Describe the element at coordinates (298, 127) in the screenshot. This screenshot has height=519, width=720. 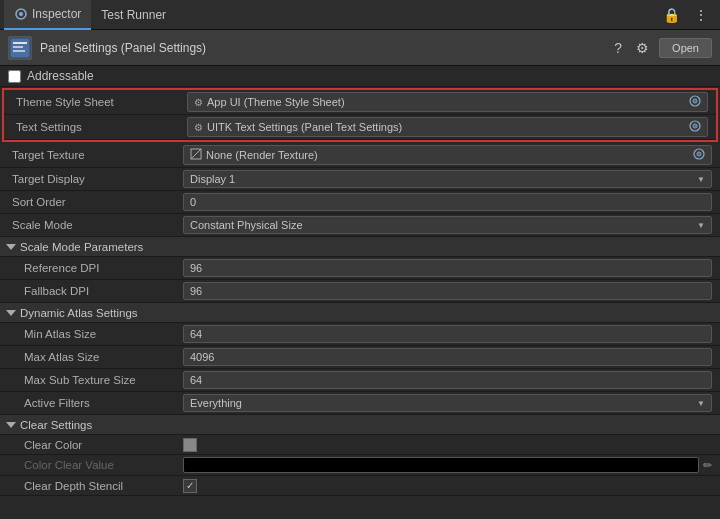
I see `text-settings-field-left: ⚙ UITK Text Settings (Panel Text Setting…` at that location.